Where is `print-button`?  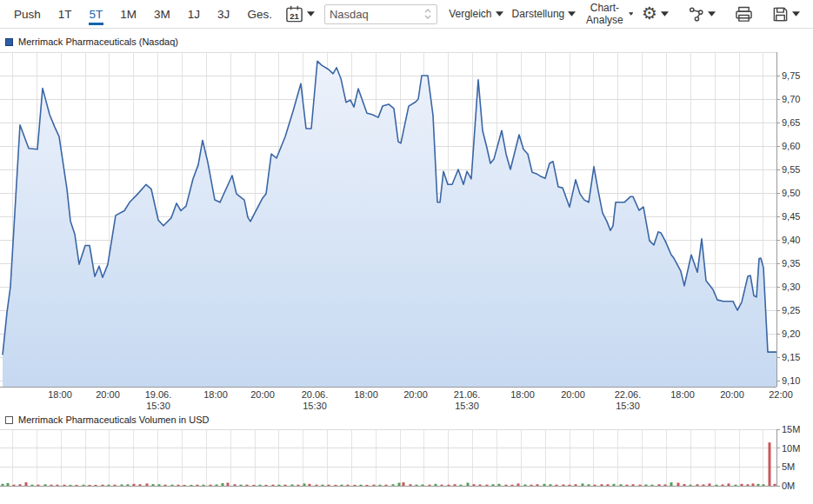 print-button is located at coordinates (744, 14).